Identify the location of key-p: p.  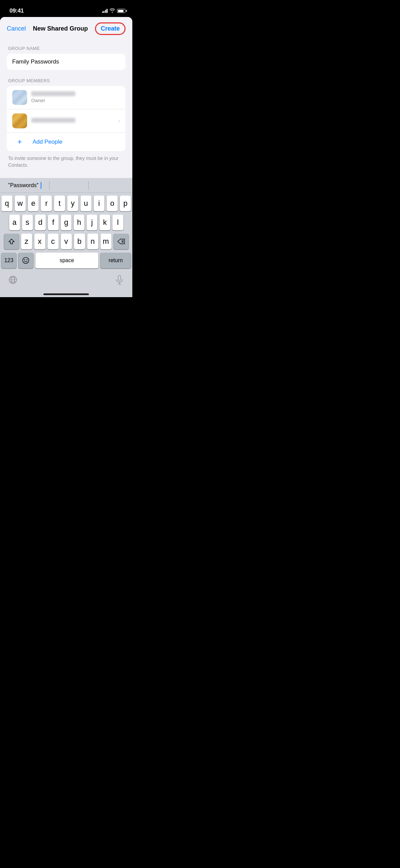
(126, 203).